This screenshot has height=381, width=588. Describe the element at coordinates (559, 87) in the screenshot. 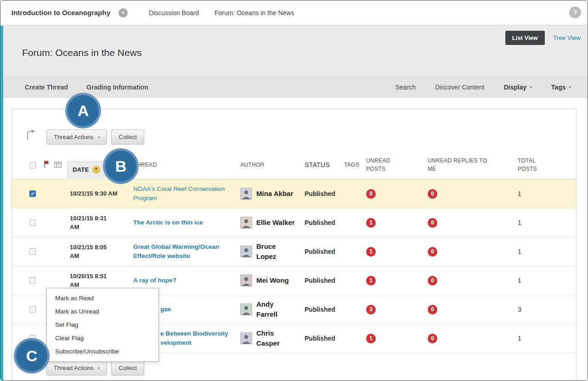

I see `tags-label: Tags` at that location.